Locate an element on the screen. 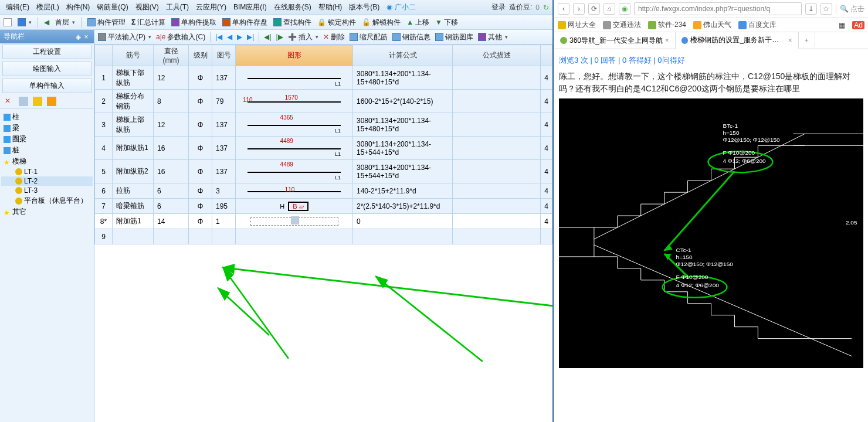  param-input-button: a|e 参数输入(C) is located at coordinates (181, 38).